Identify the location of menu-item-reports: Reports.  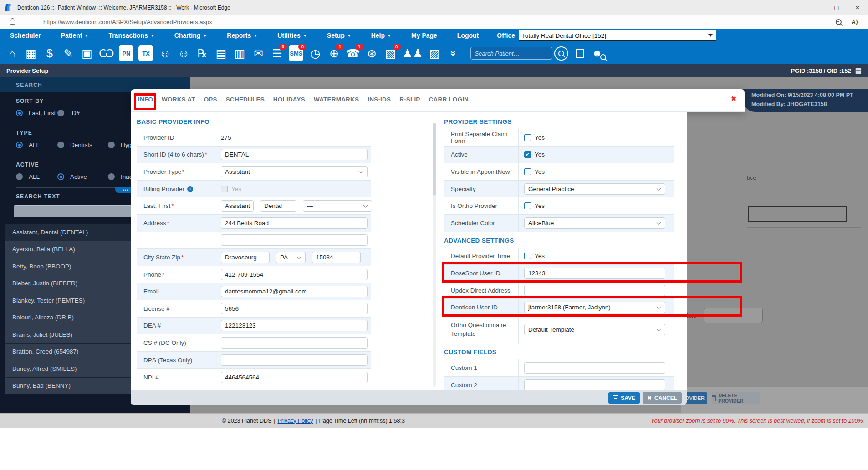
(242, 35).